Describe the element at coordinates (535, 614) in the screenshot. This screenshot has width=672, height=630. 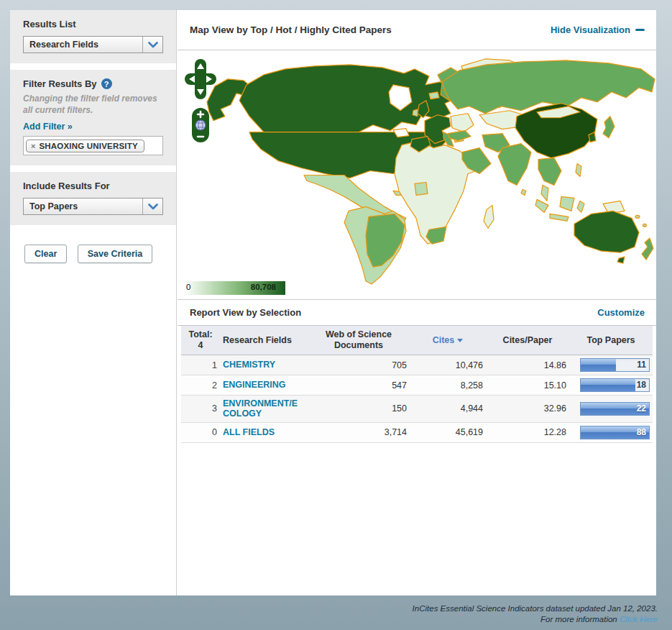
I see `page-footer: InCites Essential Science Indicators dat…` at that location.